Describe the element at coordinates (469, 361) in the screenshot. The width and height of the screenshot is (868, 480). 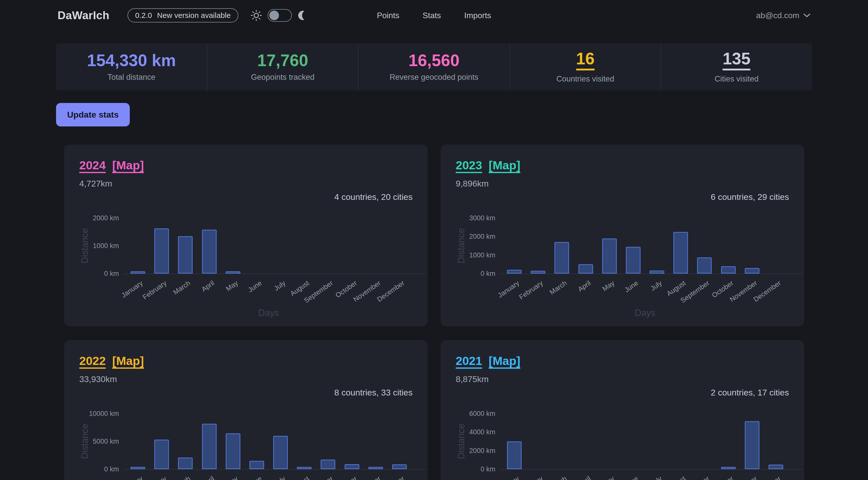
I see `year-link-2021: 2021` at that location.